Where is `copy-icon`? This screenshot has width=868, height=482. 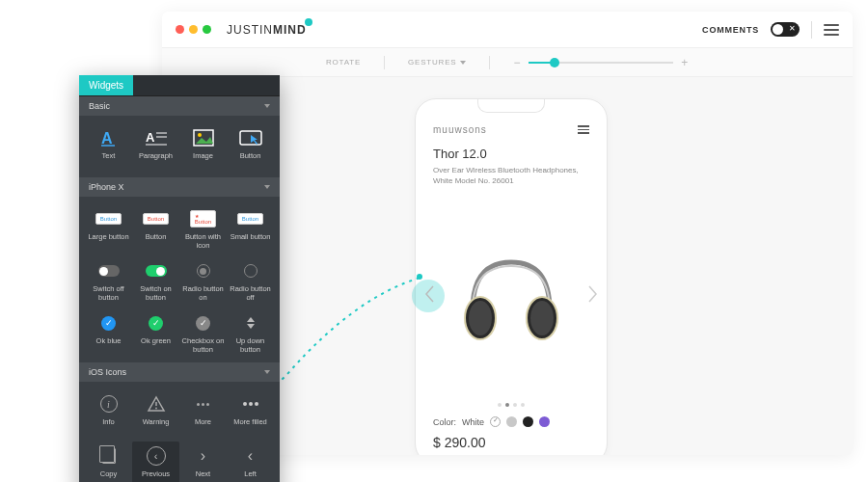
copy-icon is located at coordinates (109, 456).